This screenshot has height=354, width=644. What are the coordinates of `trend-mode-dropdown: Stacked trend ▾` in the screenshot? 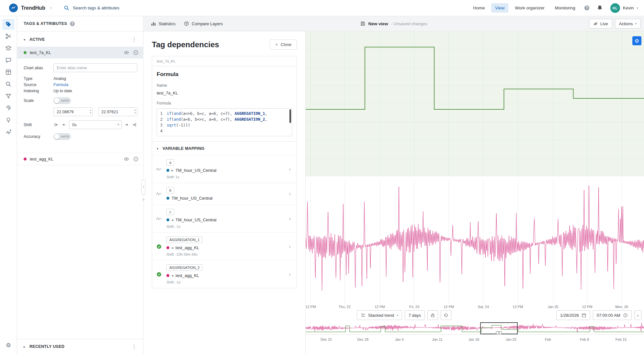 It's located at (379, 315).